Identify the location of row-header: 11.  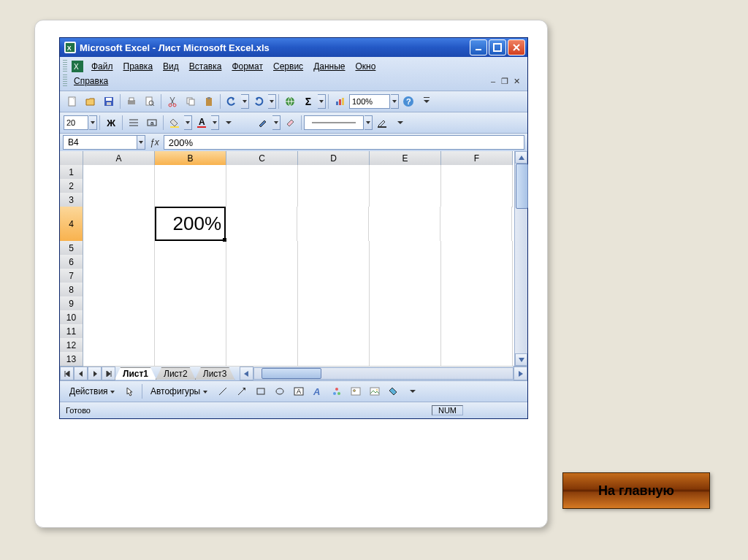
(72, 331).